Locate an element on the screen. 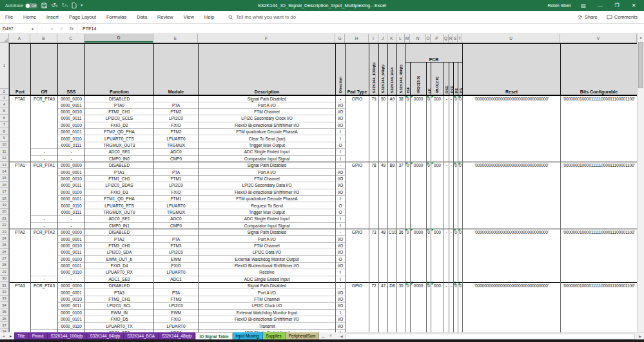 Image resolution: width=644 pixels, height=342 pixels. row-header-9: 9 is located at coordinates (4, 138).